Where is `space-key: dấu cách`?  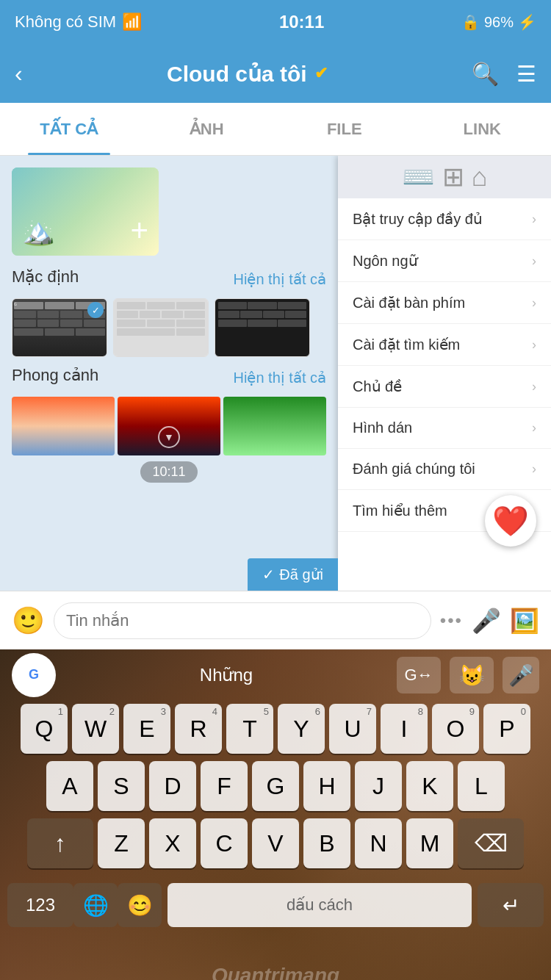
space-key: dấu cách is located at coordinates (320, 905).